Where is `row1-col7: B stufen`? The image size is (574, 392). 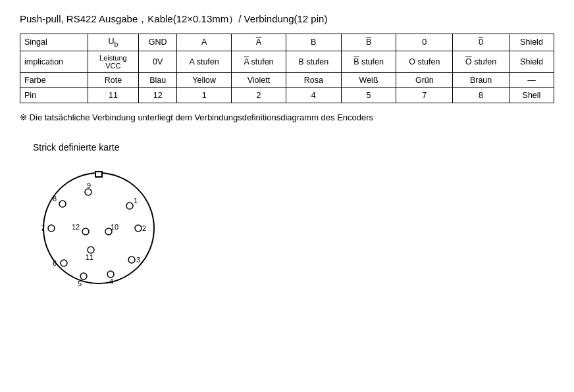
row1-col7: B stufen is located at coordinates (369, 62).